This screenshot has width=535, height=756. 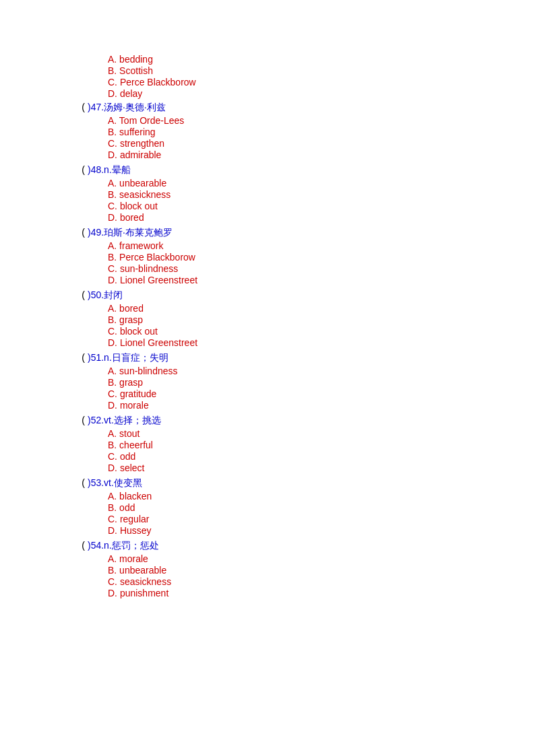 What do you see at coordinates (321, 394) in the screenshot?
I see `option-q51-2: C. gratitude` at bounding box center [321, 394].